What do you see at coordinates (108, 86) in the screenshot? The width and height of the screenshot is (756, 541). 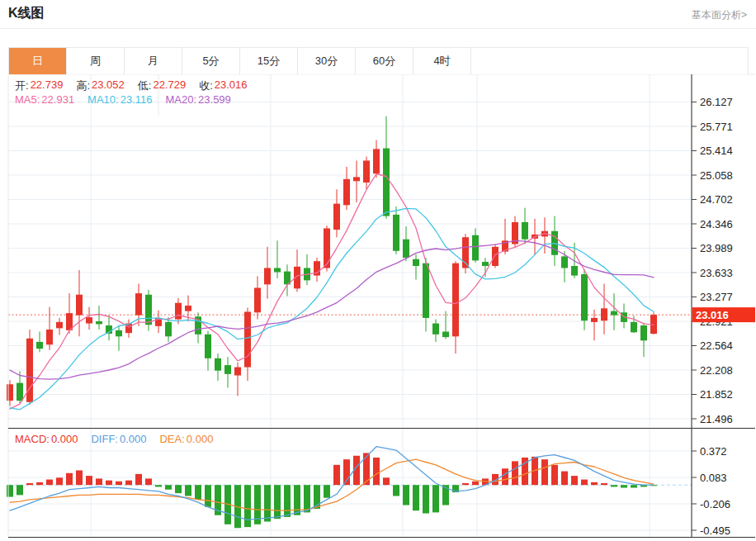 I see `high-value: 23.052` at bounding box center [108, 86].